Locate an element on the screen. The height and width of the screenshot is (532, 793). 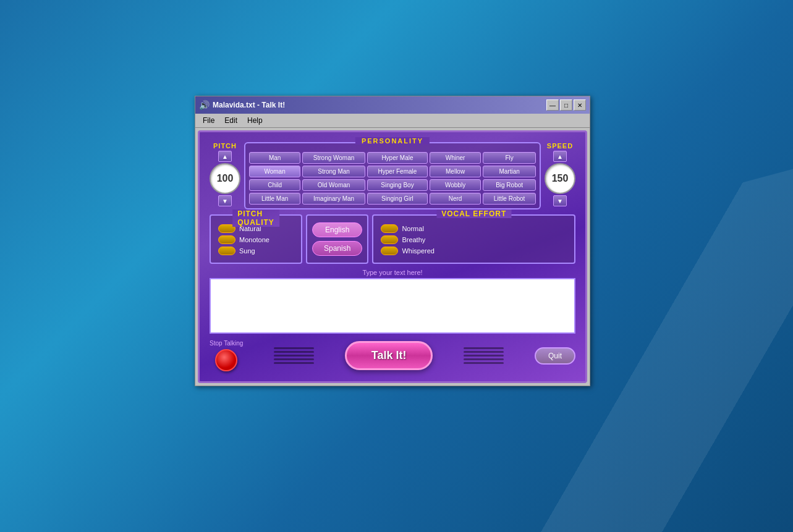
text-hint: Type your text here! is located at coordinates (392, 272).